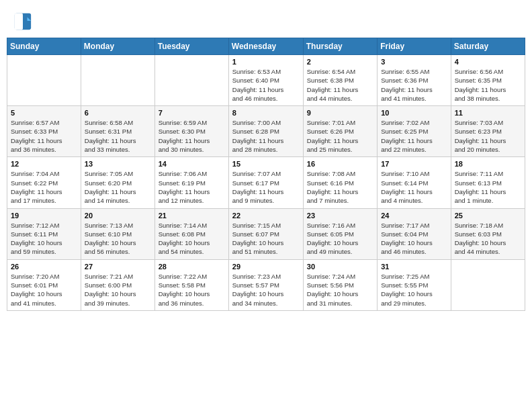  I want to click on calendar-day-cell: 3Sunrise: 6:55 AM Sunset: 6:36 PM Daylig…, so click(414, 81).